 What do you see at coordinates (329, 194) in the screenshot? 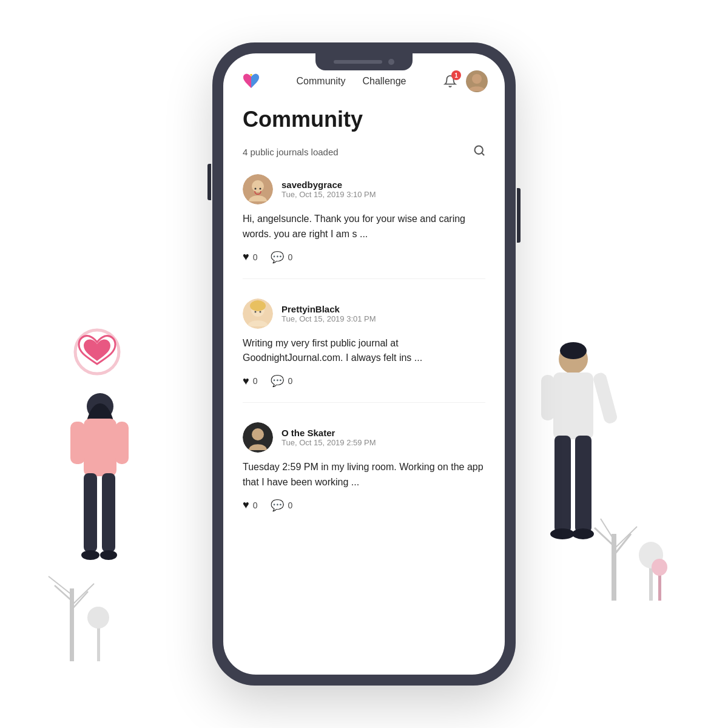
I see `post-date: Tue, Oct 15, 2019 3:10 PM` at bounding box center [329, 194].